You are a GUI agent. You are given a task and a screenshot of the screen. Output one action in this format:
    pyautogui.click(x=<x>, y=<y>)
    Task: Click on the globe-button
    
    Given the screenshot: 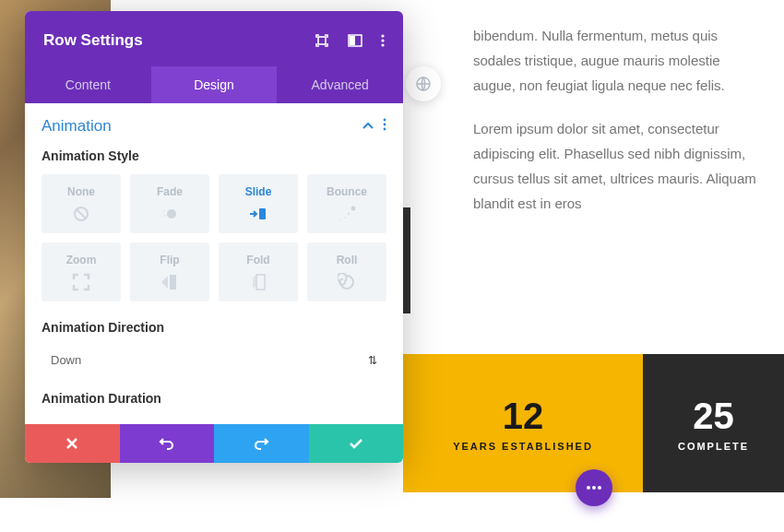 What is the action you would take?
    pyautogui.click(x=423, y=84)
    